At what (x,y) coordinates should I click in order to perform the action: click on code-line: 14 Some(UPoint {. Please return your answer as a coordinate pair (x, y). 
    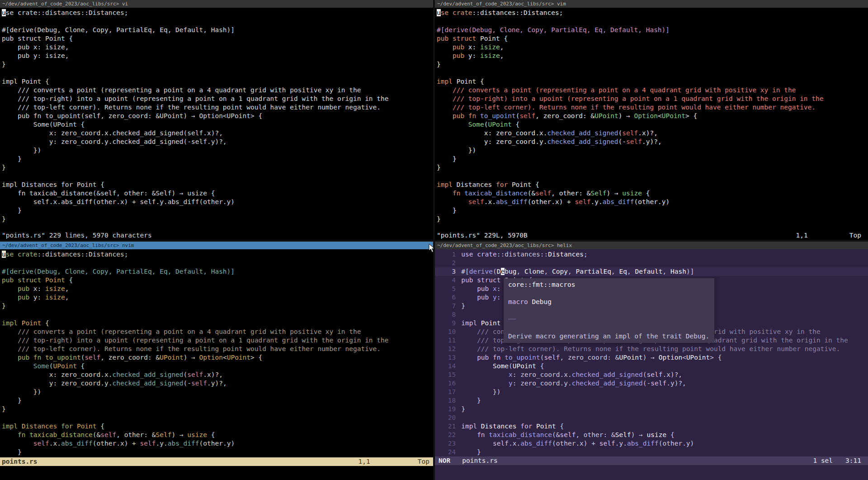
    Looking at the image, I should click on (651, 366).